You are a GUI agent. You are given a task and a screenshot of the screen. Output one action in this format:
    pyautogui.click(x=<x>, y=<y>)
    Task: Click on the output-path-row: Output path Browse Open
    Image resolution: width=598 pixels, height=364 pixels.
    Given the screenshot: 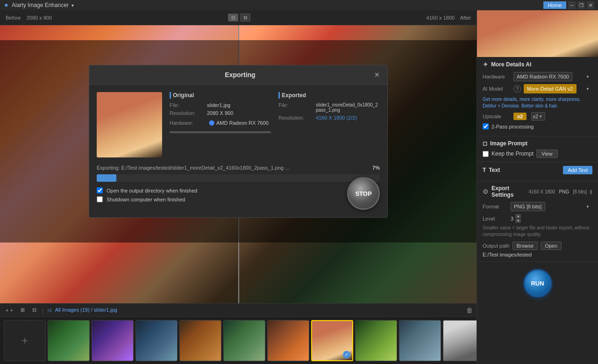 What is the action you would take?
    pyautogui.click(x=537, y=246)
    